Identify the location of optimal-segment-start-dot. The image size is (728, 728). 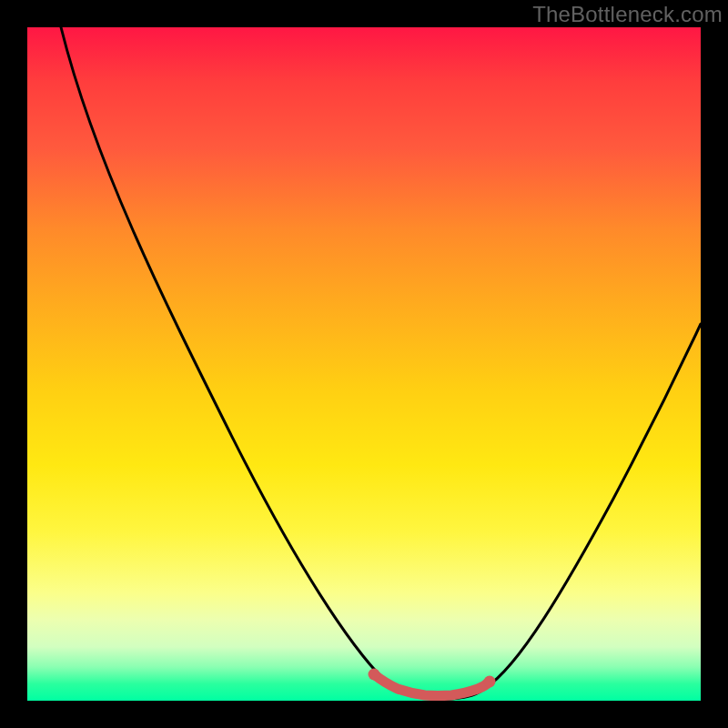
(375, 675).